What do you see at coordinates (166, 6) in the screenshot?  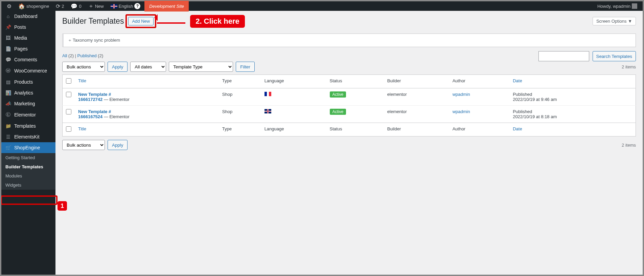 I see `dev-site-badge: Development Site` at bounding box center [166, 6].